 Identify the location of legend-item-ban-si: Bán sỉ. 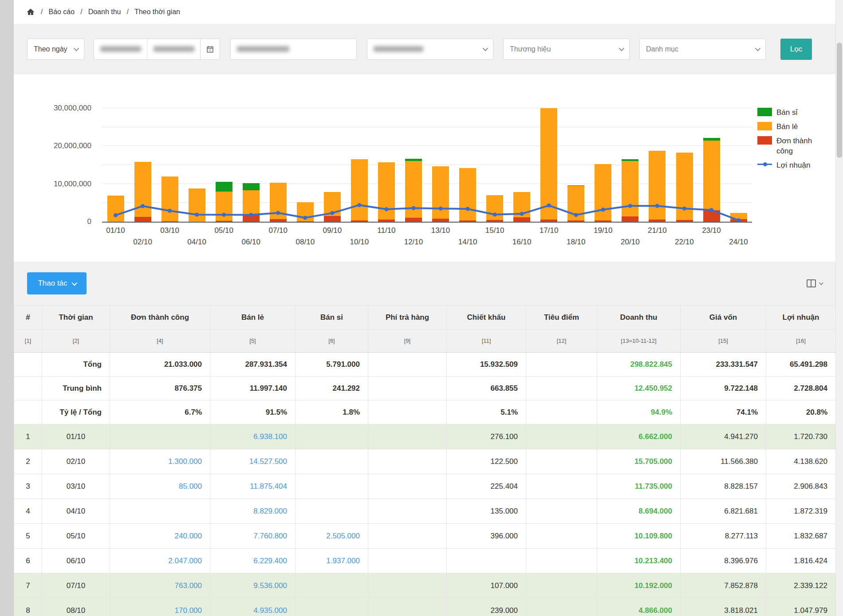
(795, 113).